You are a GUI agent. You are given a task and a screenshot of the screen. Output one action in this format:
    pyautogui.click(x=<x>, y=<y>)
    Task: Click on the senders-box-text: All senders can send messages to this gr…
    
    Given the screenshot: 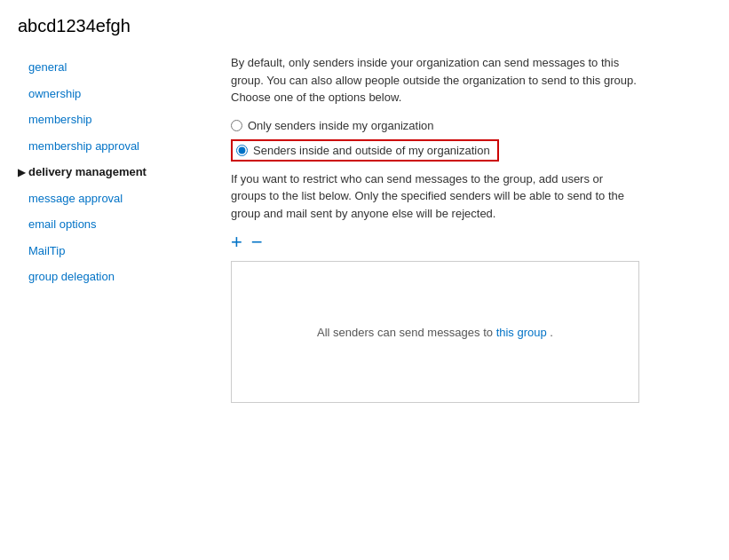 What is the action you would take?
    pyautogui.click(x=435, y=332)
    